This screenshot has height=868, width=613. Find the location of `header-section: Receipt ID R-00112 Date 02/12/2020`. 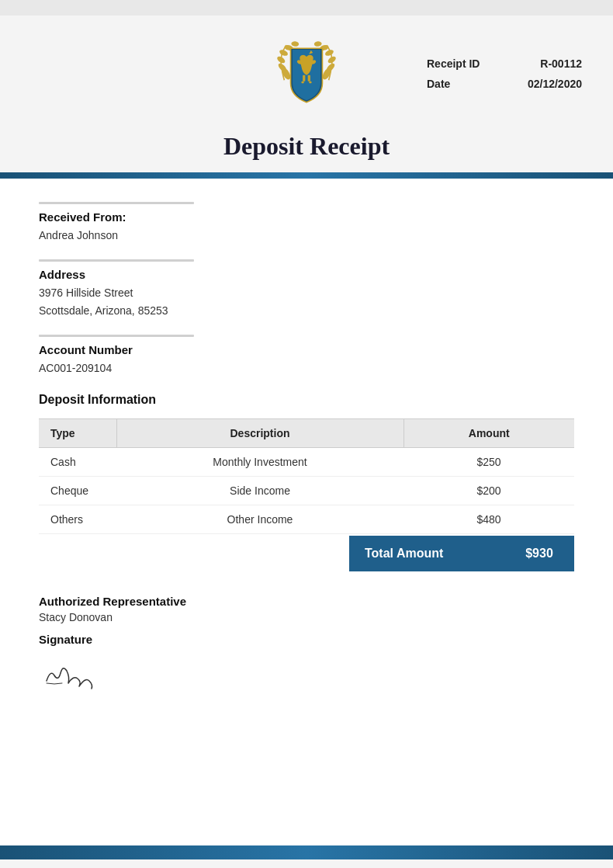

header-section: Receipt ID R-00112 Date 02/12/2020 is located at coordinates (306, 70).